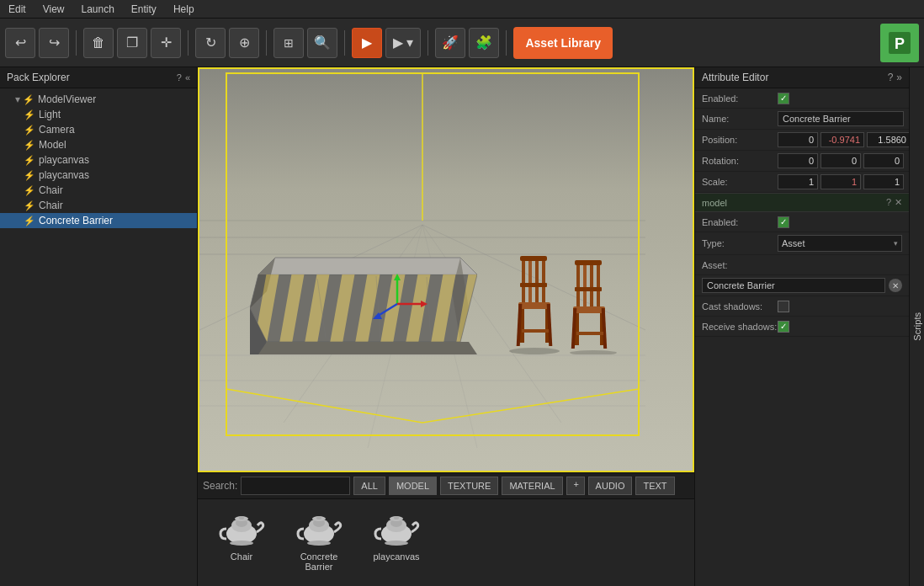 This screenshot has height=586, width=924. What do you see at coordinates (783, 327) in the screenshot?
I see `attr-receive-shadows-check: ✓` at bounding box center [783, 327].